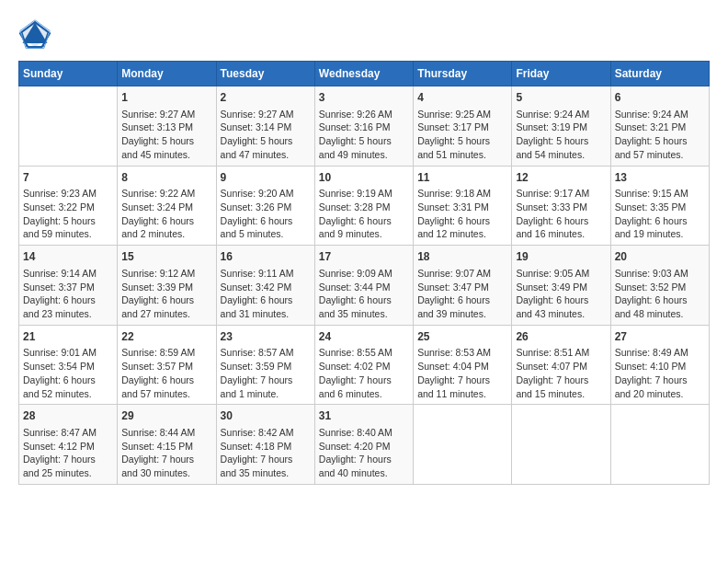  Describe the element at coordinates (68, 258) in the screenshot. I see `day-number: 14` at that location.